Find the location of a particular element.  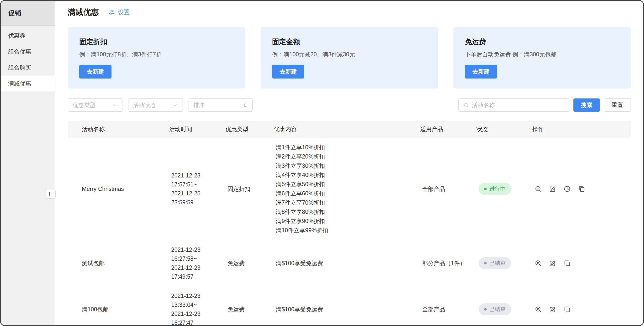

card-title: 固定折扣 is located at coordinates (156, 42).